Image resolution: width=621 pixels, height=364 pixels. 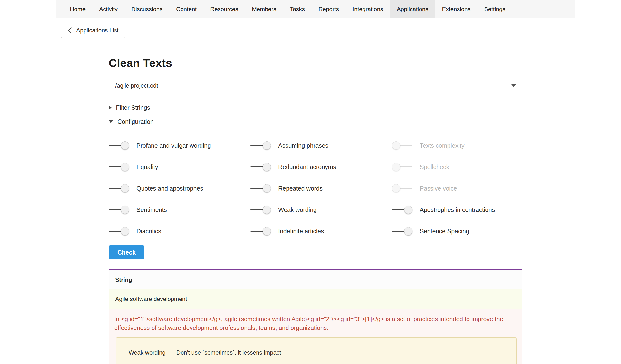 What do you see at coordinates (457, 231) in the screenshot?
I see `toggle-item-sentence-spacing: Sentence Spacing` at bounding box center [457, 231].